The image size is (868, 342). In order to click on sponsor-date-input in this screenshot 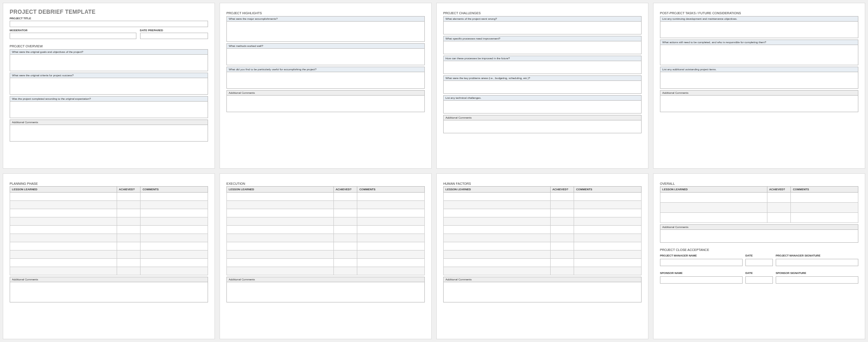, I will do `click(759, 280)`.